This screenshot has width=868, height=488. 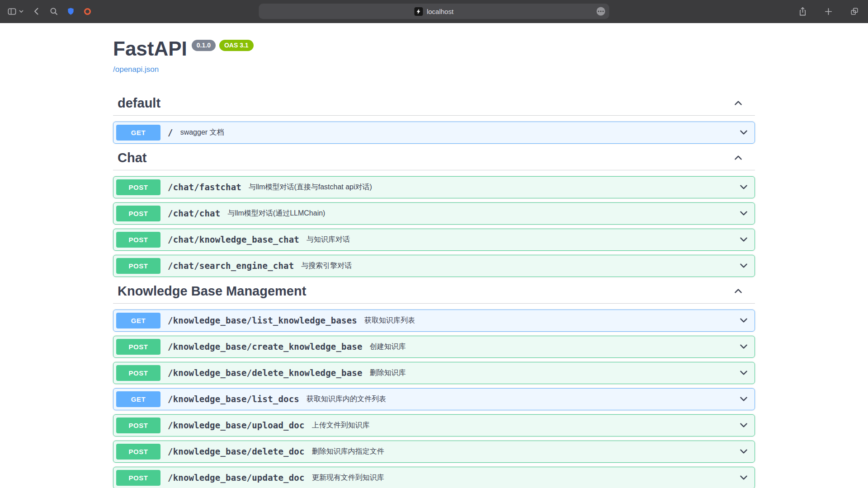 What do you see at coordinates (54, 11) in the screenshot?
I see `search-button` at bounding box center [54, 11].